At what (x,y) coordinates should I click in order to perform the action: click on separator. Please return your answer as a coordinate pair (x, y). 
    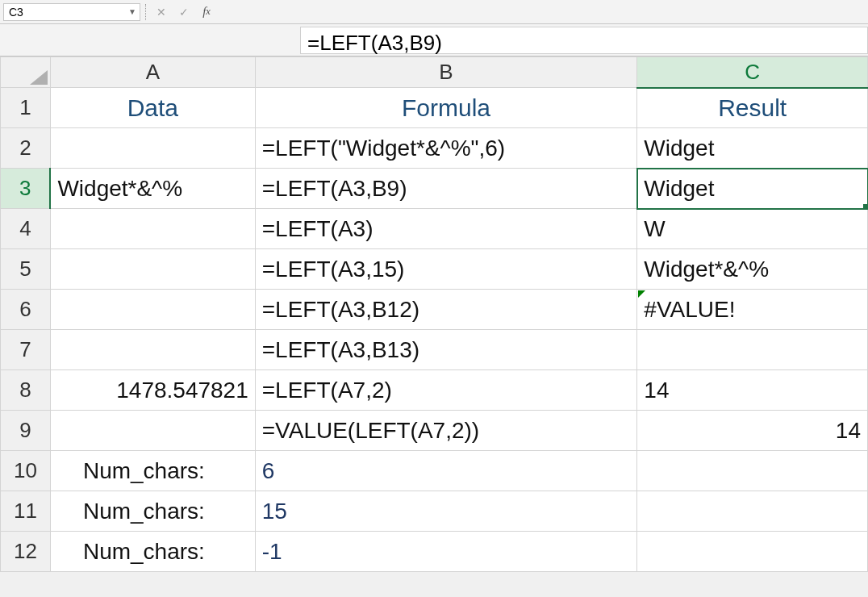
    Looking at the image, I should click on (146, 12).